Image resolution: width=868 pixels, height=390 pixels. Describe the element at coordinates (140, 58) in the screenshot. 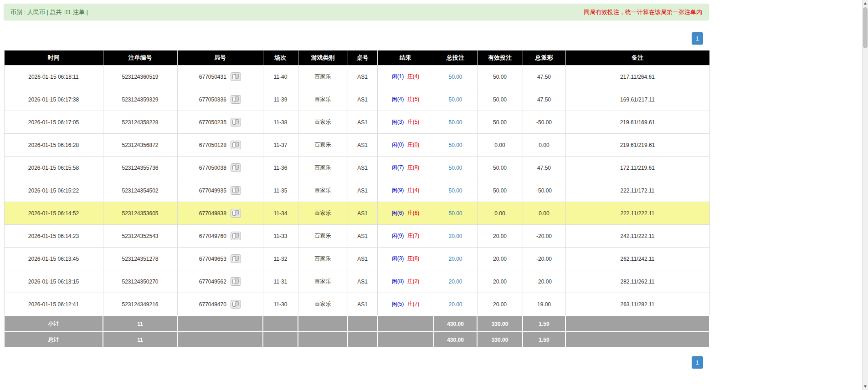

I see `col-bet-id: 注单编号` at that location.